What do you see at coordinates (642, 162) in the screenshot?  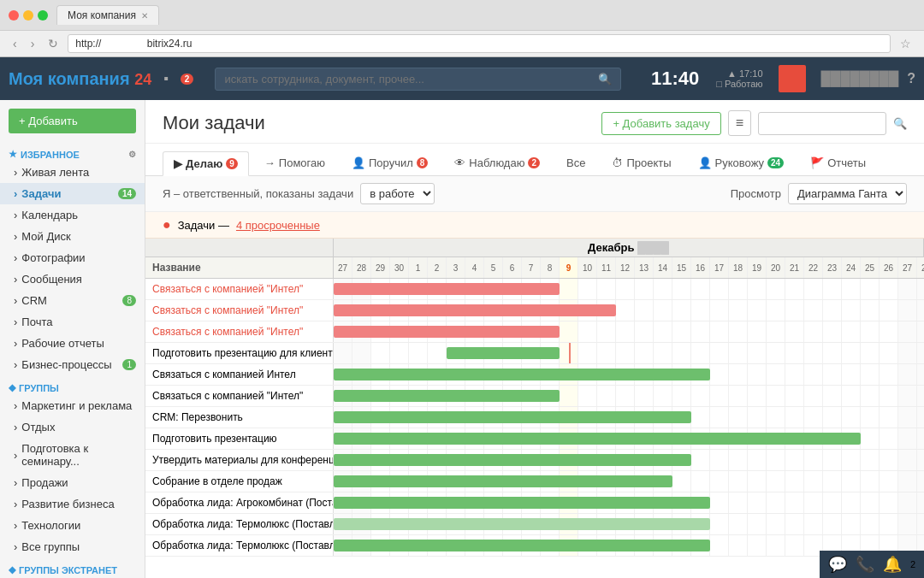 I see `tab-projects: ⏱ Проекты` at bounding box center [642, 162].